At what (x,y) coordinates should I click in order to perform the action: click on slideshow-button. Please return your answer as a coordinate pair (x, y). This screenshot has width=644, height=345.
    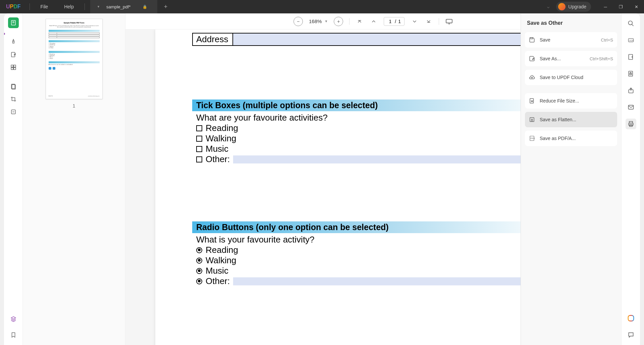
    Looking at the image, I should click on (449, 21).